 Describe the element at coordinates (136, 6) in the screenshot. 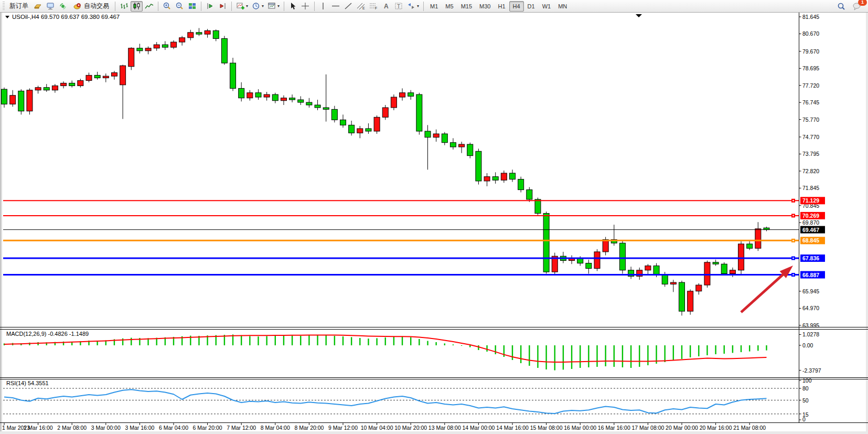

I see `candlestick-chart-button` at that location.